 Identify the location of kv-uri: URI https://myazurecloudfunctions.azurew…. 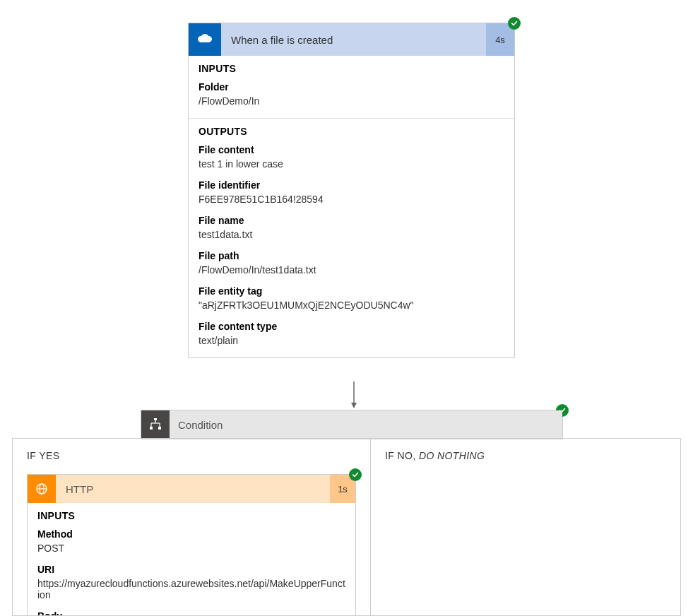
(191, 582).